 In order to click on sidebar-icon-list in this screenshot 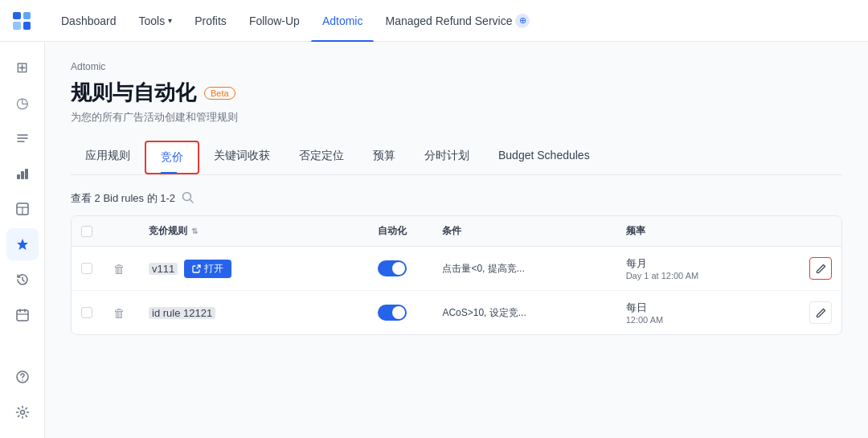, I will do `click(23, 138)`.